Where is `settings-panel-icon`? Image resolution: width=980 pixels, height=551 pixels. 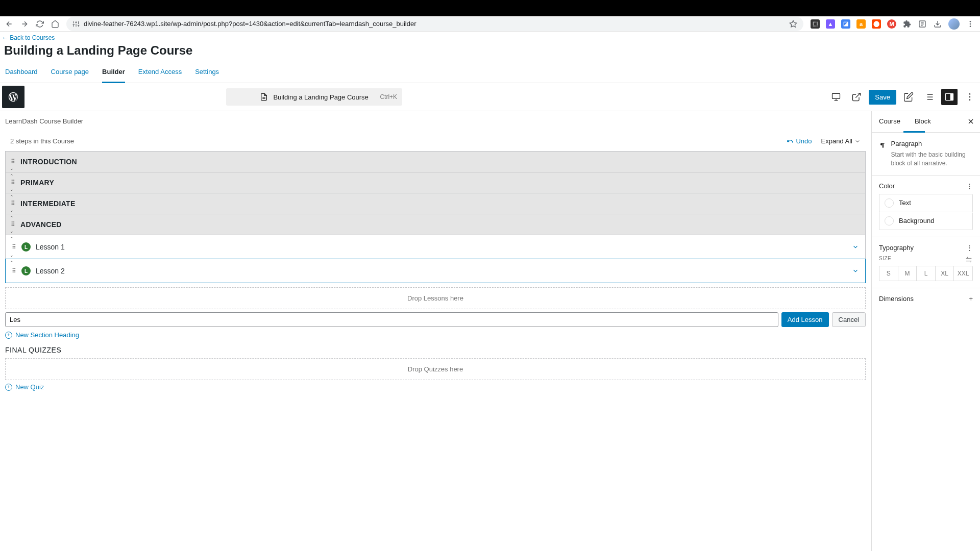 settings-panel-icon is located at coordinates (949, 97).